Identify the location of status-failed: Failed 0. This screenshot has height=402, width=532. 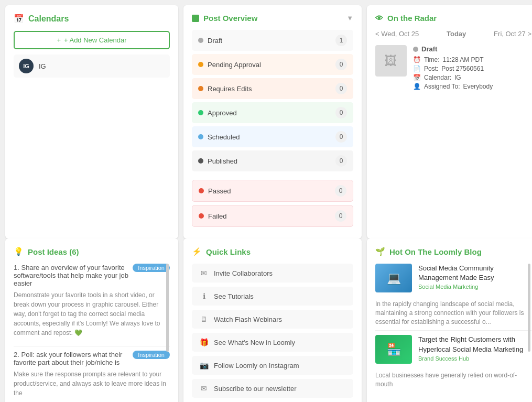
(273, 216).